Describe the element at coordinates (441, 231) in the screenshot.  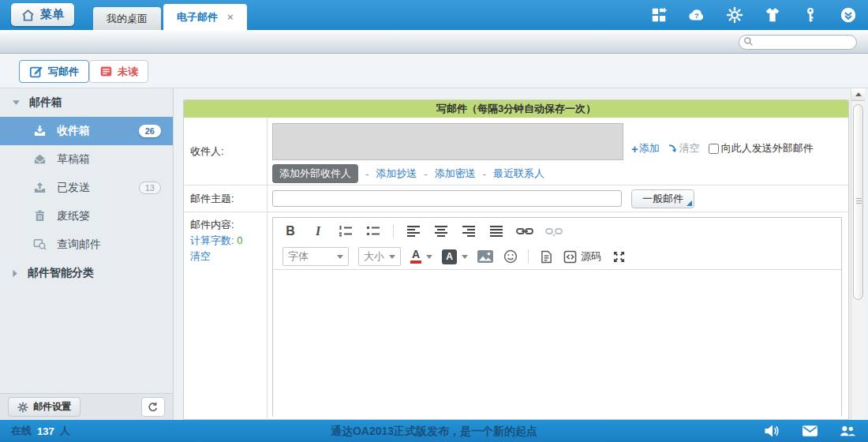
I see `align-center-button` at that location.